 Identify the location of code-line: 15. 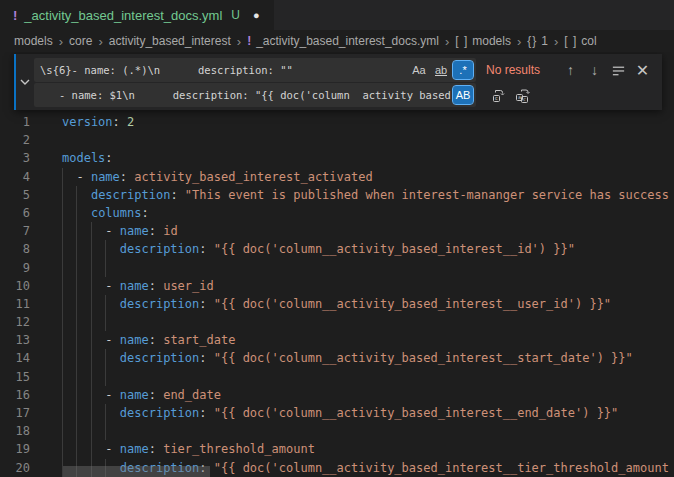
(337, 377).